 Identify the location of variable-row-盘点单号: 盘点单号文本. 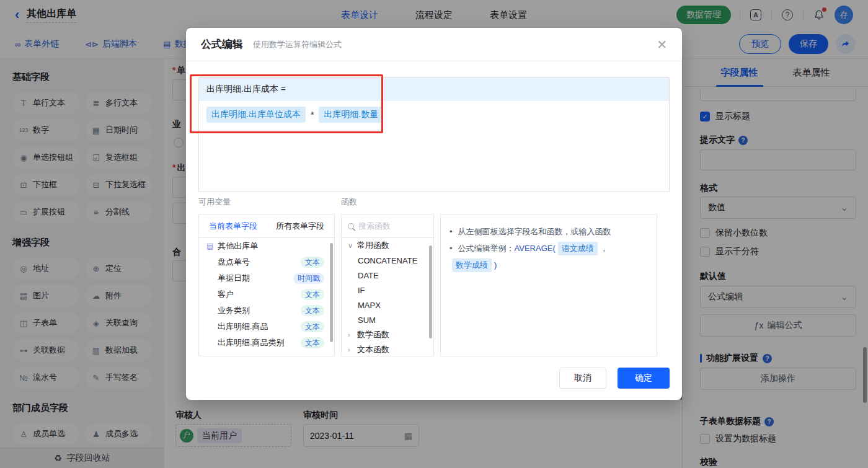
(267, 262).